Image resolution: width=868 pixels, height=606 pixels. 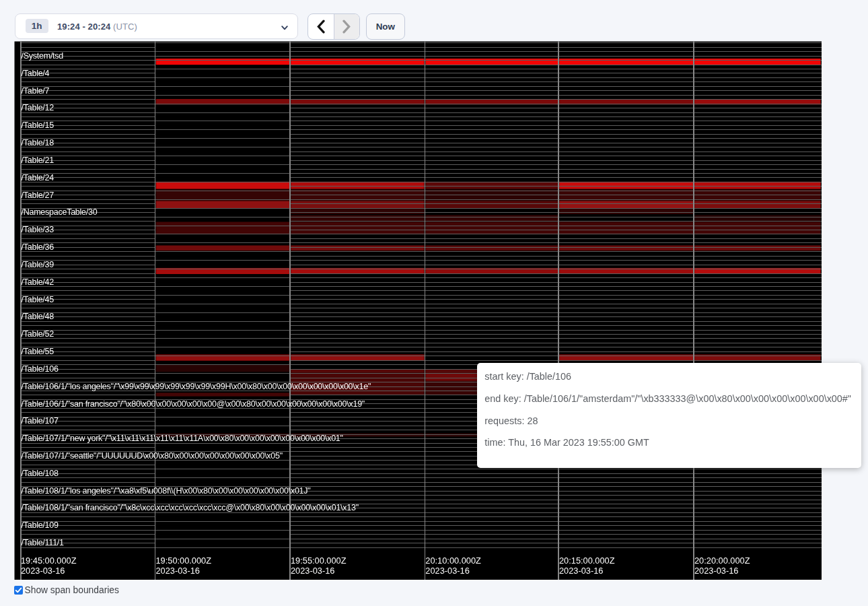 What do you see at coordinates (38, 300) in the screenshot?
I see `svg-text: /Table/45` at bounding box center [38, 300].